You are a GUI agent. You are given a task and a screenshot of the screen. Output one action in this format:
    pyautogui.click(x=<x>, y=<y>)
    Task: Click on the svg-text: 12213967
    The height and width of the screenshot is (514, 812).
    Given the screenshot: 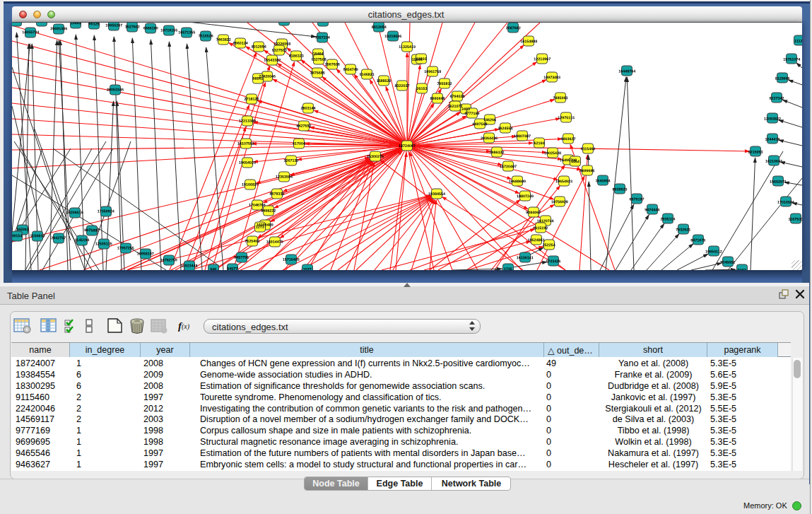 What is the action you would take?
    pyautogui.click(x=542, y=59)
    